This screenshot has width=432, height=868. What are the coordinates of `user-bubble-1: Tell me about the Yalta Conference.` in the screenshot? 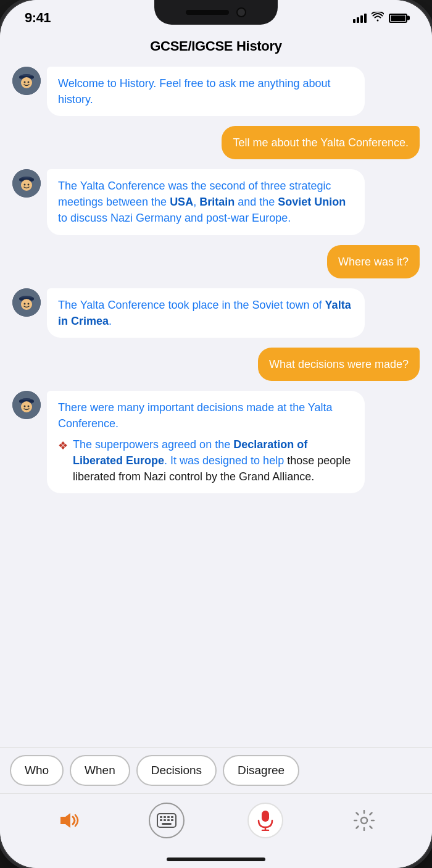 It's located at (321, 143).